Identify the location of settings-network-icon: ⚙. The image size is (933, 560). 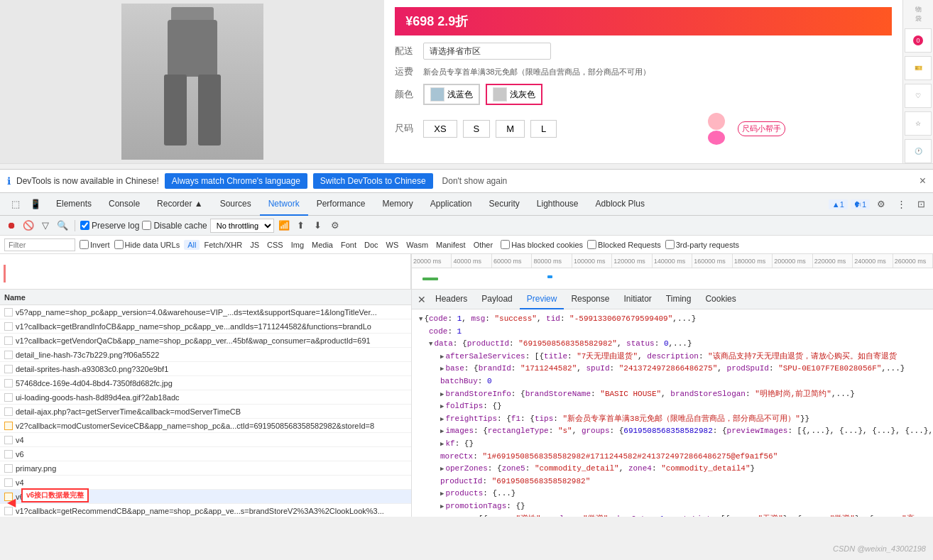
(335, 226).